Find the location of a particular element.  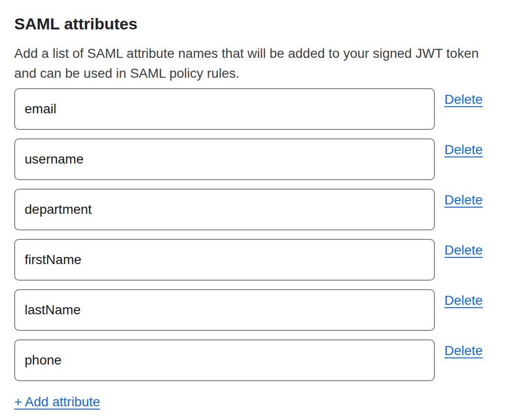

section-title: SAML attributes is located at coordinates (260, 24).